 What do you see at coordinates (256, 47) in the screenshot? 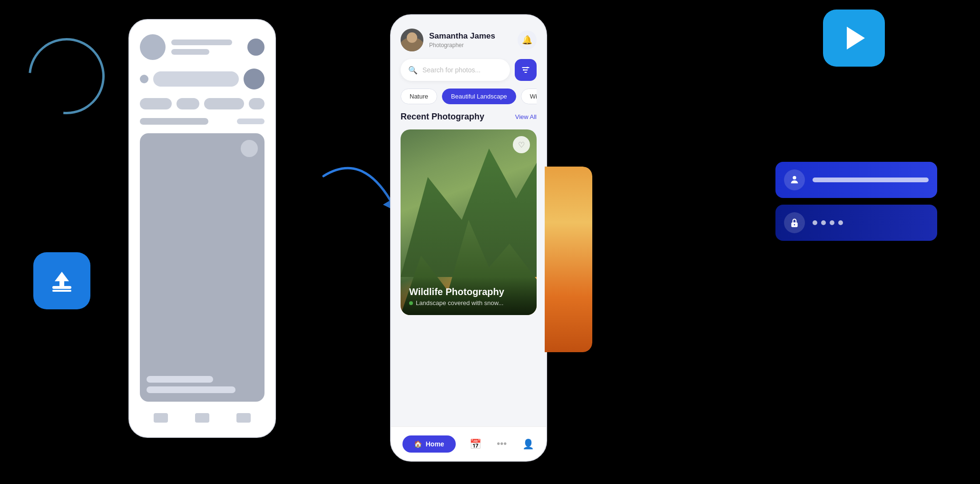
I see `wf-avatar-small` at bounding box center [256, 47].